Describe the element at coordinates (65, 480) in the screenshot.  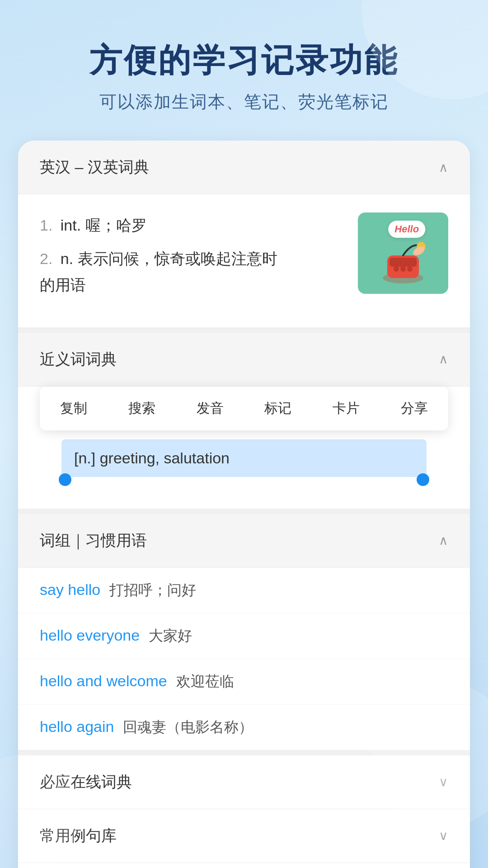
I see `selection-handle-left` at that location.